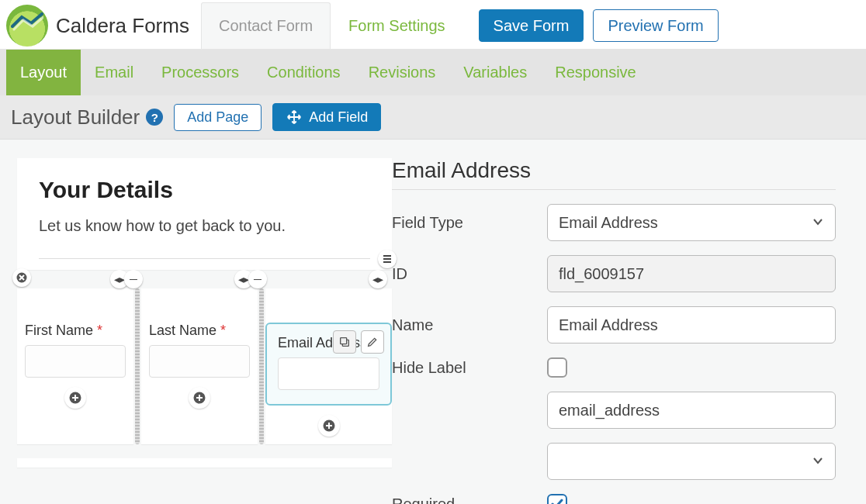 This screenshot has width=866, height=504. I want to click on duplicate-field-icon, so click(345, 342).